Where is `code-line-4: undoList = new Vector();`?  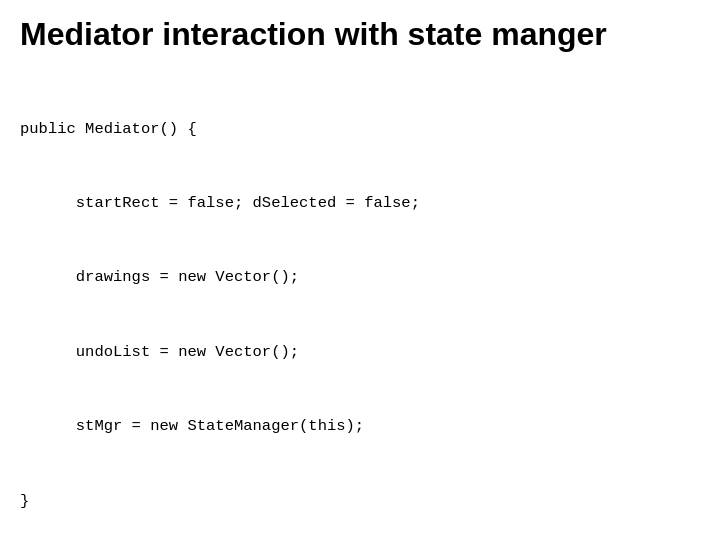
code-line-4: undoList = new Vector(); is located at coordinates (360, 352).